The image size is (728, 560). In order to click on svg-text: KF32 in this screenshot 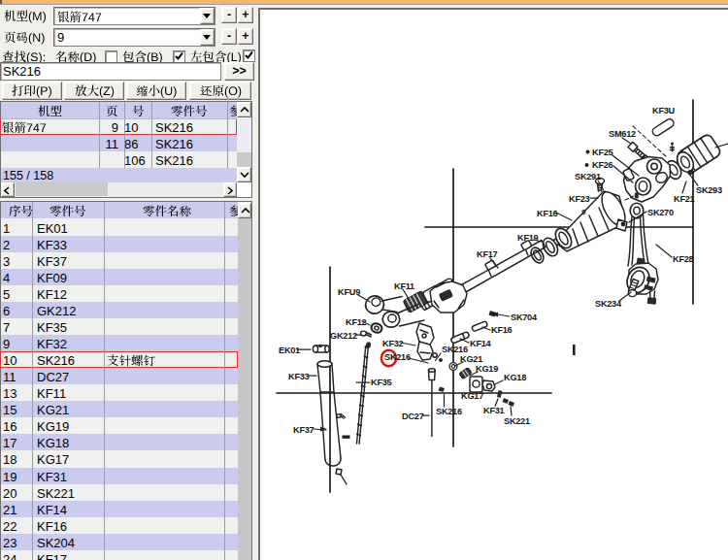, I will do `click(393, 344)`.